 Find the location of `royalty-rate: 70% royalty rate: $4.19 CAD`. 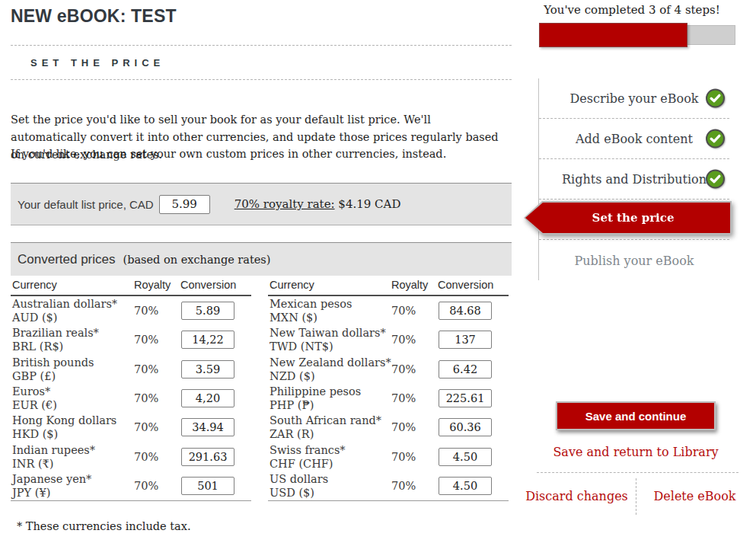

royalty-rate: 70% royalty rate: $4.19 CAD is located at coordinates (318, 204).